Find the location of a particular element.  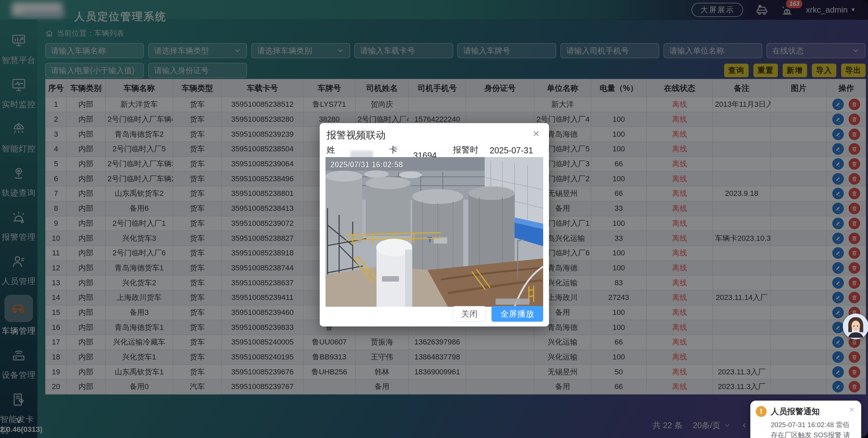

cctv-video-frame: T is located at coordinates (434, 232).